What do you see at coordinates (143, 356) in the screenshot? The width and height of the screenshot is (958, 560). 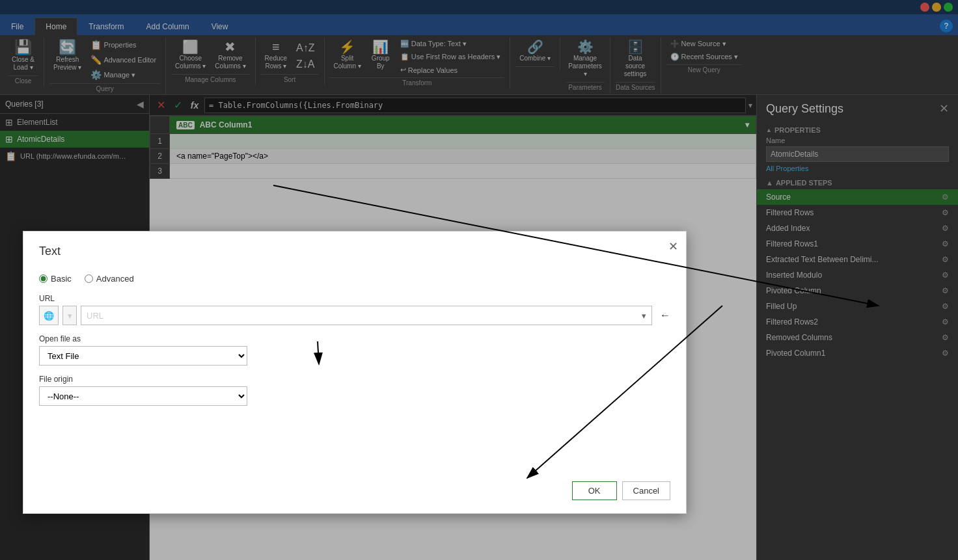 I see `open-as-select: Text File` at bounding box center [143, 356].